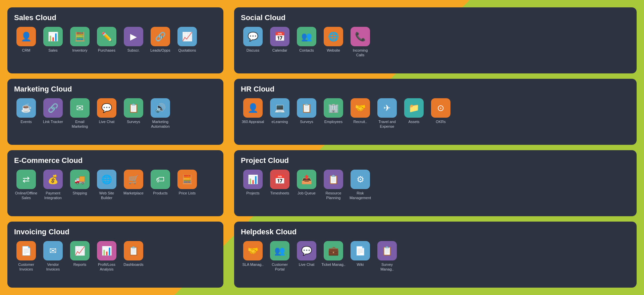 The height and width of the screenshot is (295, 644). I want to click on list-item: 📄 Wiki, so click(360, 254).